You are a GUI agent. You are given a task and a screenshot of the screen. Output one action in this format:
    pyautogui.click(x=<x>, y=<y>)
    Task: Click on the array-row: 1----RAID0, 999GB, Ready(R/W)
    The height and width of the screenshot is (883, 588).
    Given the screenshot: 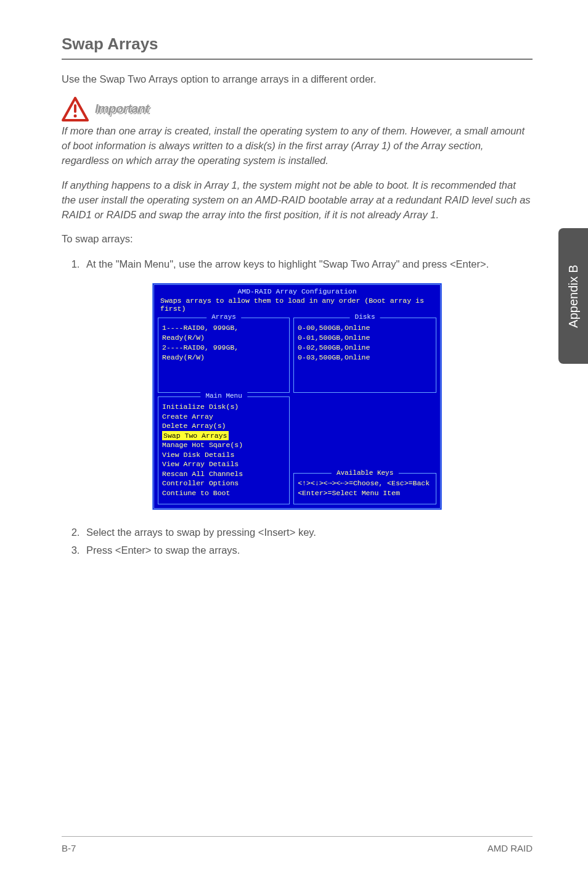 What is the action you would take?
    pyautogui.click(x=224, y=333)
    